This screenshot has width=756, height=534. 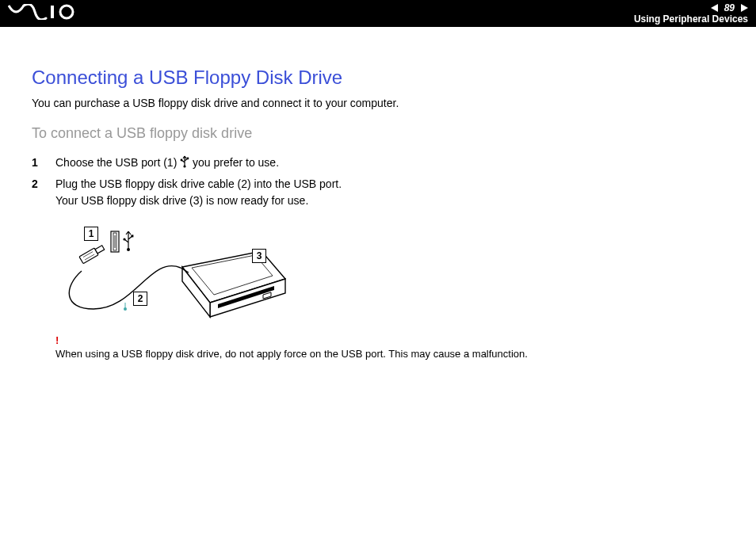 I want to click on prev-page-icon, so click(x=715, y=8).